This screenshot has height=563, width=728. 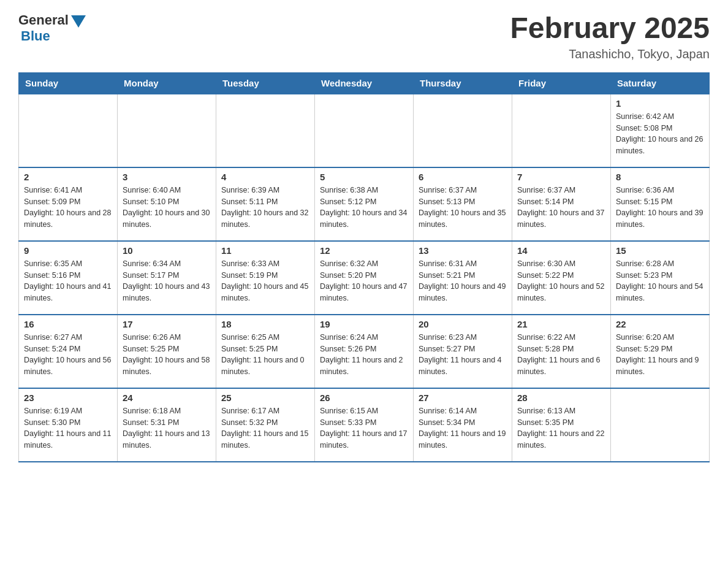 I want to click on logo-general-text: General, so click(x=44, y=20).